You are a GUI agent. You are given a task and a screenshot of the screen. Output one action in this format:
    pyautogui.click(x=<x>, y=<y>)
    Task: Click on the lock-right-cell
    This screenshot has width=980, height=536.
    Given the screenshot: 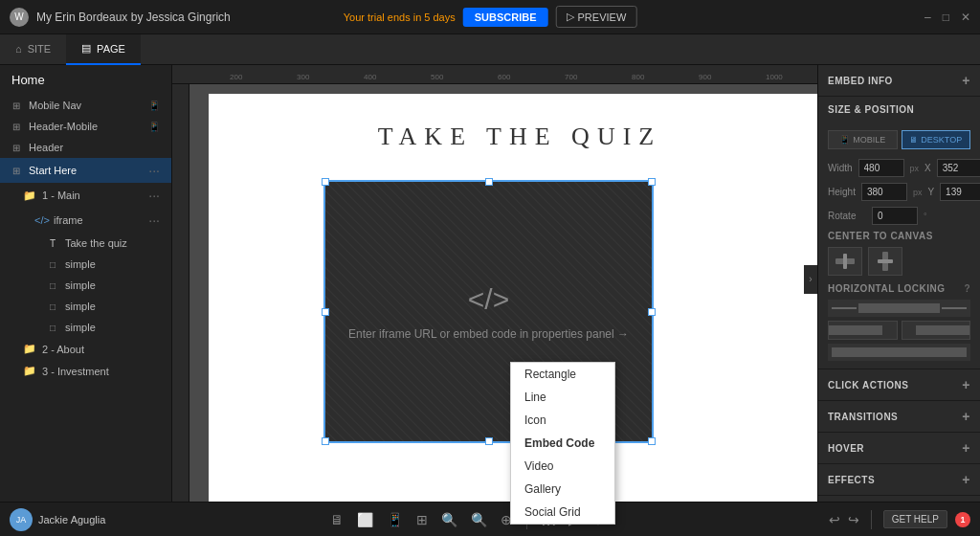 What is the action you would take?
    pyautogui.click(x=936, y=330)
    